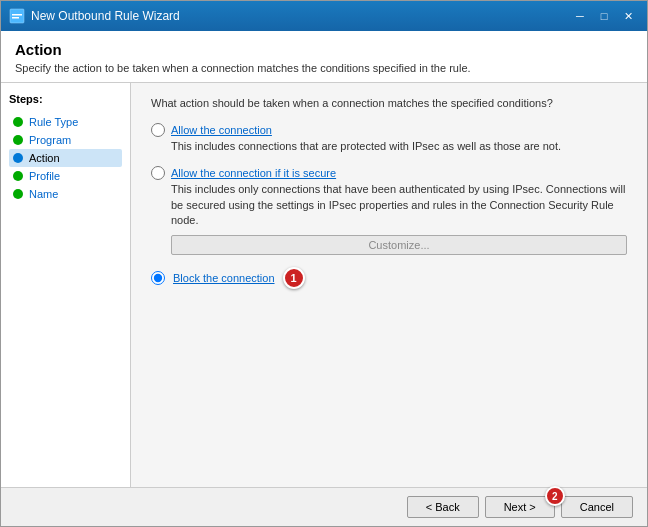 Image resolution: width=648 pixels, height=527 pixels. Describe the element at coordinates (18, 158) in the screenshot. I see `step-dot-action` at that location.